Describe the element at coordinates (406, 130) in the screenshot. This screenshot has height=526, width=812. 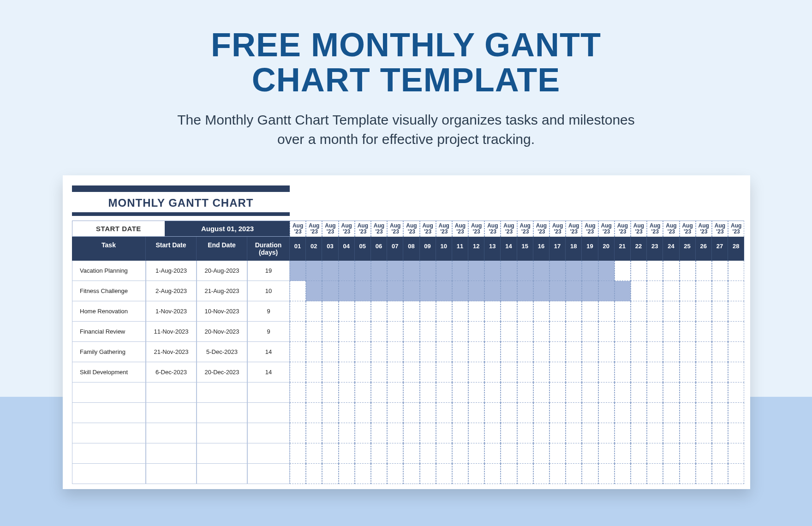
I see `page-subtitle: The Monthly Gantt Chart Template visuall…` at that location.